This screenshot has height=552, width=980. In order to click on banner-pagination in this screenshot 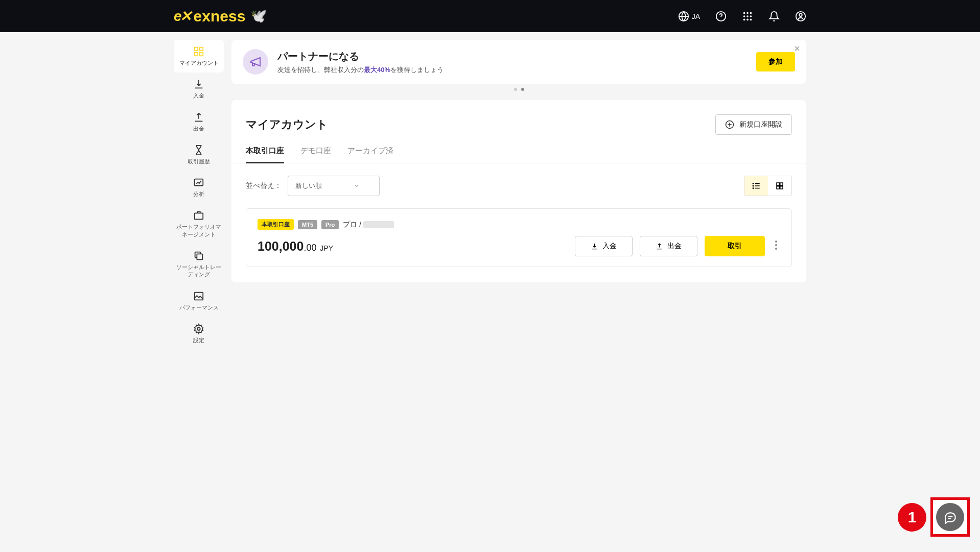, I will do `click(519, 89)`.